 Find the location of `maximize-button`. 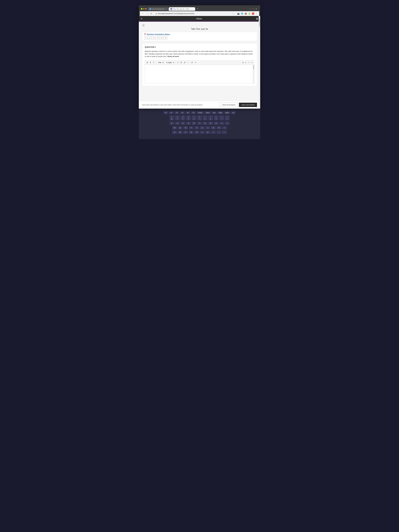

maximize-button is located at coordinates (144, 9).